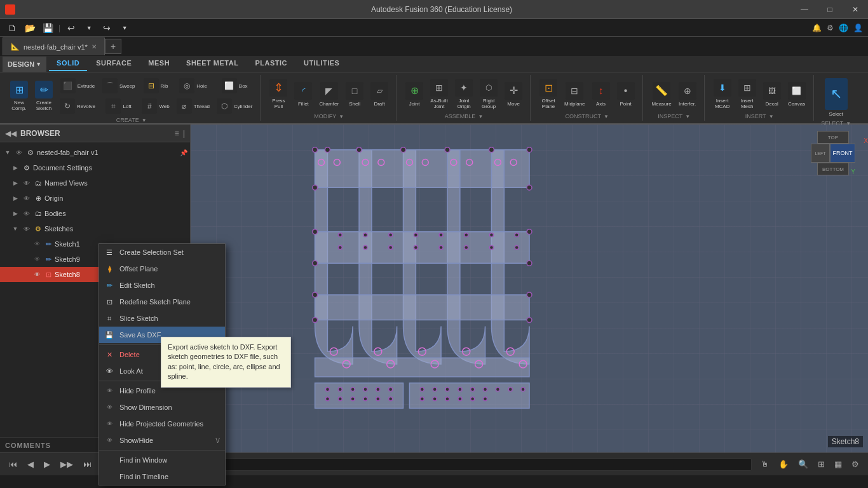  Describe the element at coordinates (37, 259) in the screenshot. I see `tree-eye-sketch9: 👁` at that location.